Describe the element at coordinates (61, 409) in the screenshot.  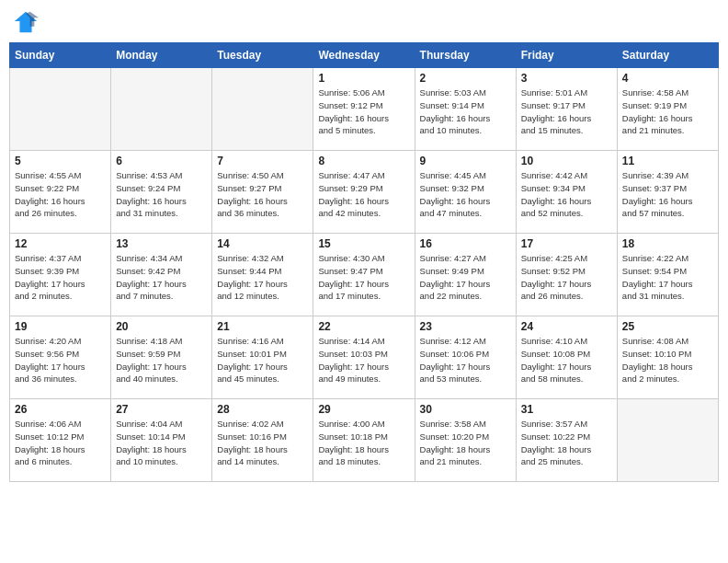
I see `day-number: 26` at that location.